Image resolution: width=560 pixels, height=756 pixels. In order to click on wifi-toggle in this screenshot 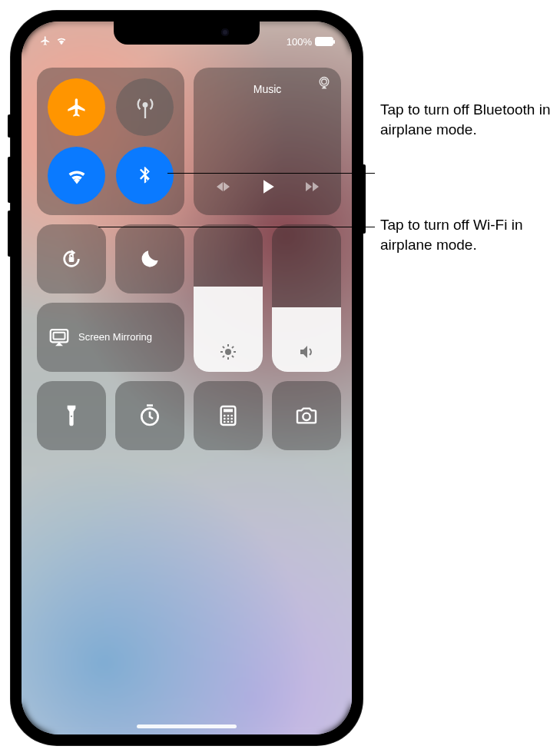, I will do `click(77, 175)`.